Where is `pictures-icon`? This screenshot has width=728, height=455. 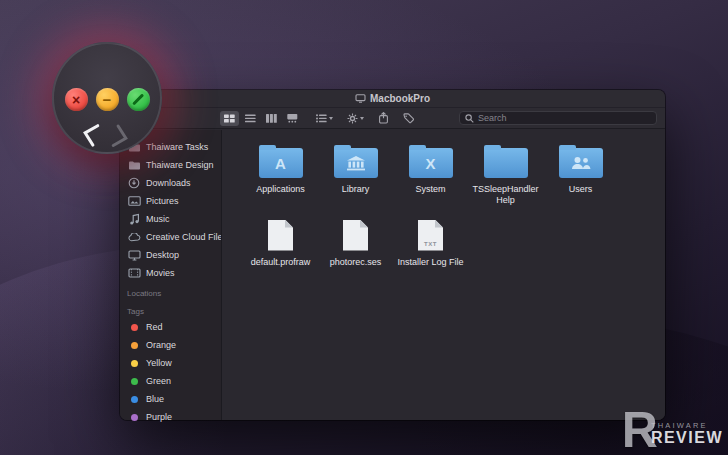 pictures-icon is located at coordinates (134, 201).